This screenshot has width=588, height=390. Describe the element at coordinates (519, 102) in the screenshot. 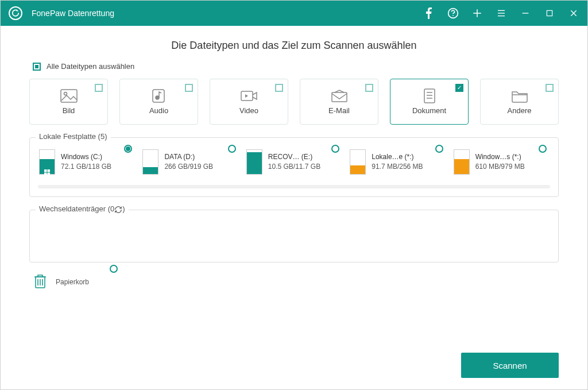

I see `type-card-other: Andere` at that location.